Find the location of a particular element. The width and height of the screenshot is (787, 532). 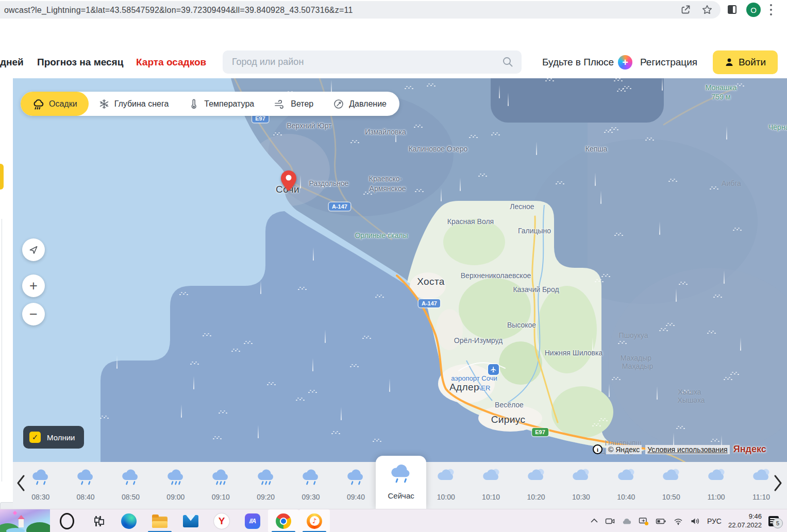

layer-pressure: Давление is located at coordinates (360, 104).